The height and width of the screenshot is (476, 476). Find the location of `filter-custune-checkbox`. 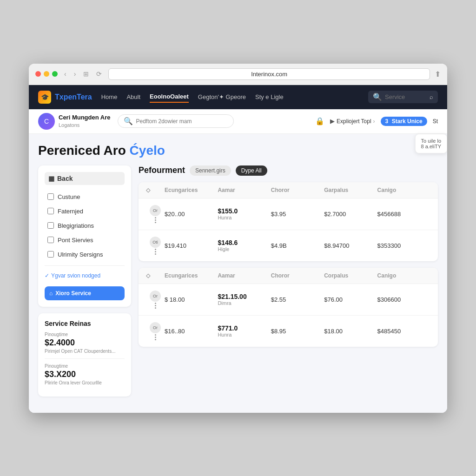

filter-custune-checkbox is located at coordinates (51, 197).